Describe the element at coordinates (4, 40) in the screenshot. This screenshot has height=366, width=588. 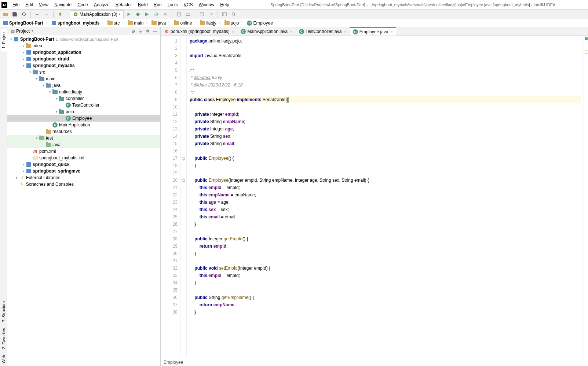
I see `project-toolwindow-tab: 1: Project` at that location.